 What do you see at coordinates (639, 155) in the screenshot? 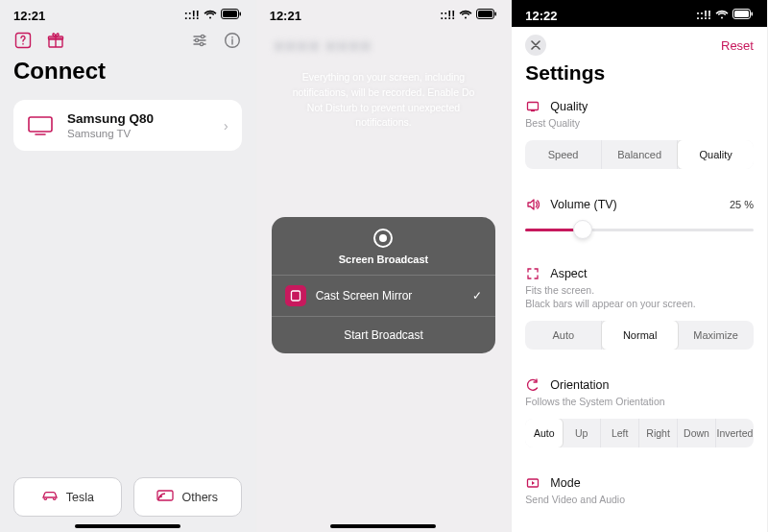
I see `quality-segment: SpeedBalancedQuality` at bounding box center [639, 155].